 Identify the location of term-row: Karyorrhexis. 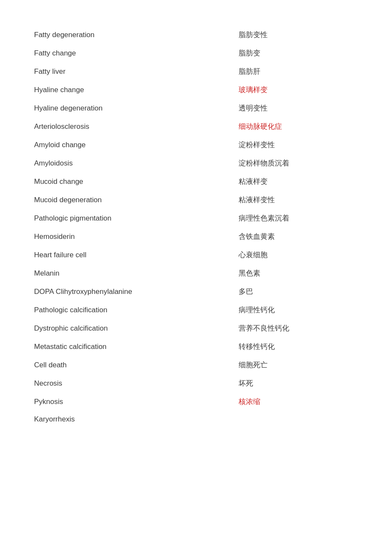
(196, 419).